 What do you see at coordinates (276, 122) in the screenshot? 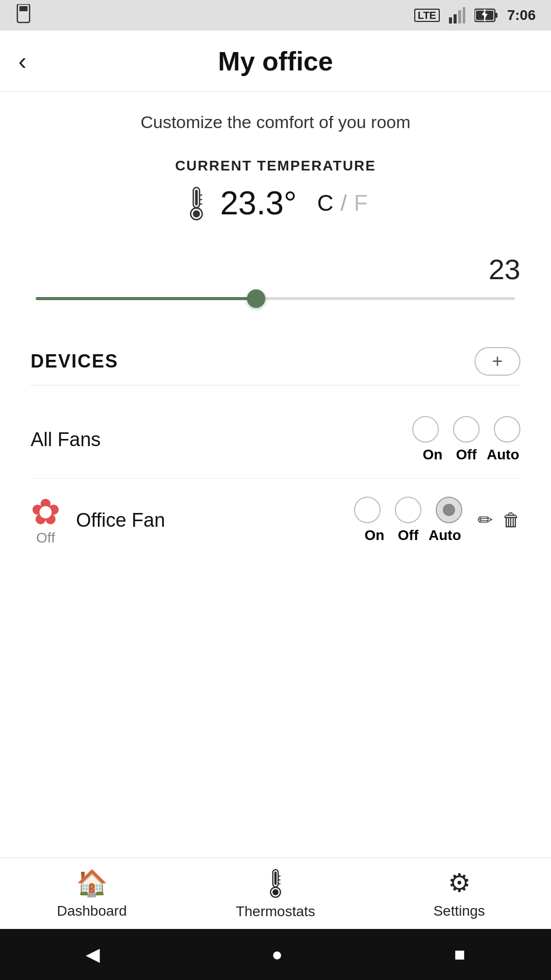
I see `subtitle-text: Customize the comfort of you room` at bounding box center [276, 122].